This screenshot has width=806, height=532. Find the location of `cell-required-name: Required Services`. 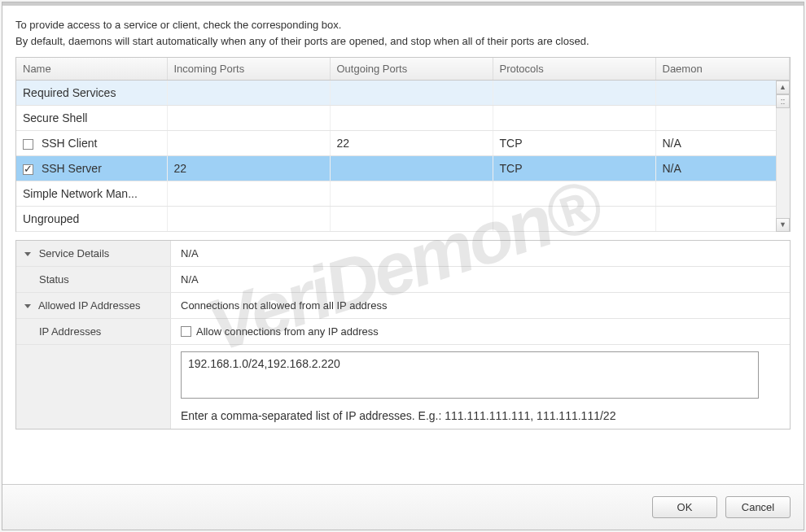

cell-required-name: Required Services is located at coordinates (91, 93).